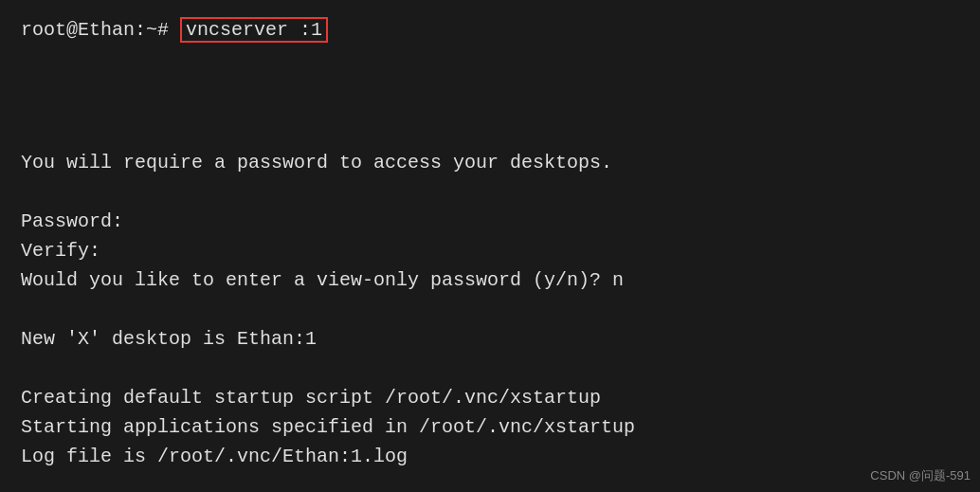 Image resolution: width=980 pixels, height=492 pixels. What do you see at coordinates (490, 250) in the screenshot?
I see `output-line: Verify:` at bounding box center [490, 250].